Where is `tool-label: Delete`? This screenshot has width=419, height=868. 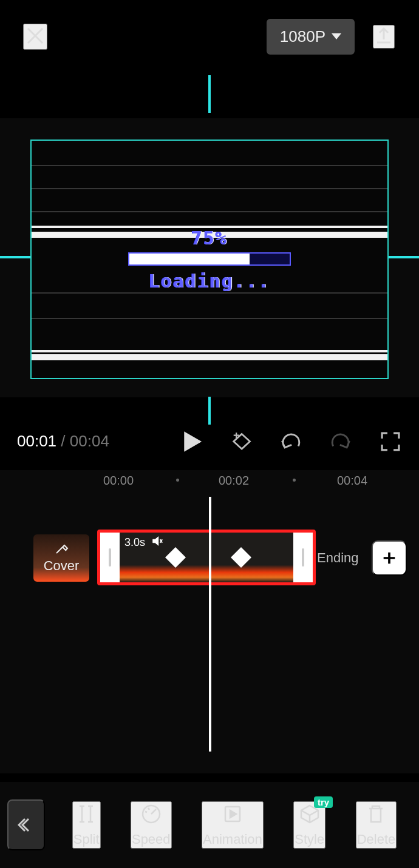 tool-label: Delete is located at coordinates (376, 839).